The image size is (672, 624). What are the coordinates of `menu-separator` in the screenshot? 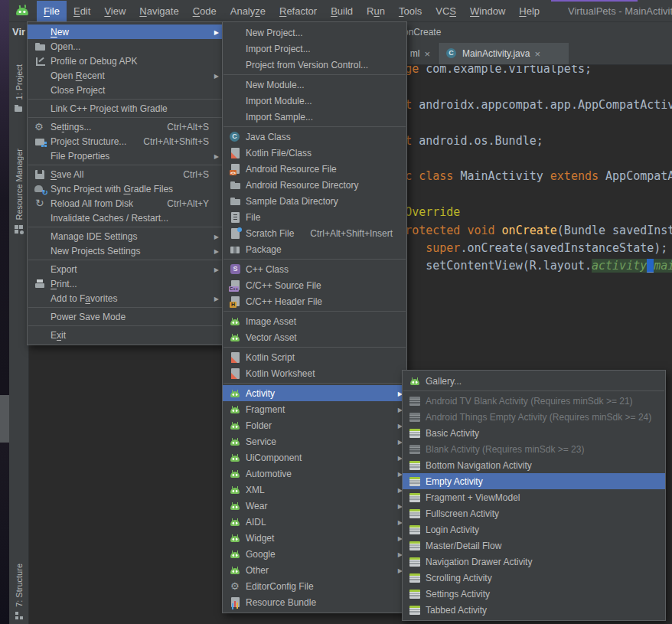 It's located at (315, 75).